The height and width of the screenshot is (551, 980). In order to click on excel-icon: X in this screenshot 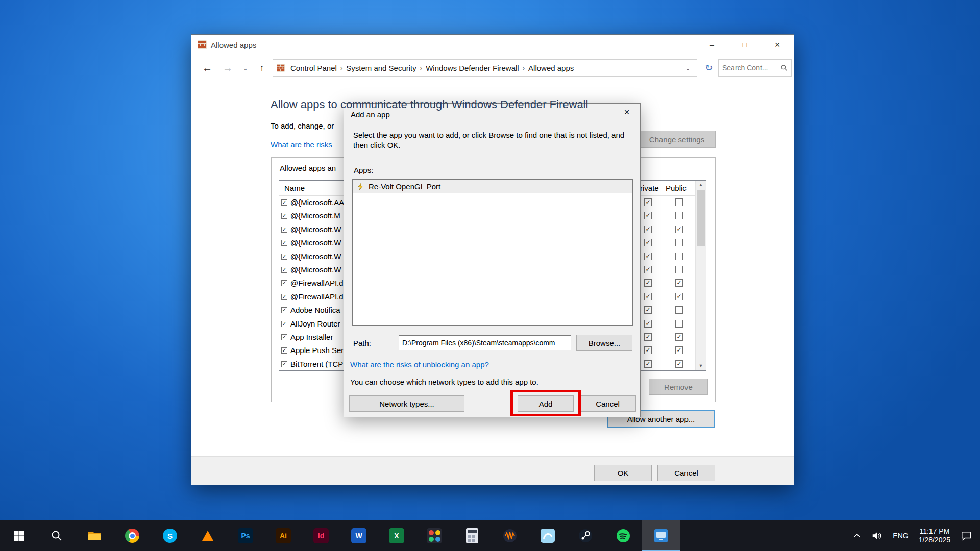, I will do `click(397, 536)`.